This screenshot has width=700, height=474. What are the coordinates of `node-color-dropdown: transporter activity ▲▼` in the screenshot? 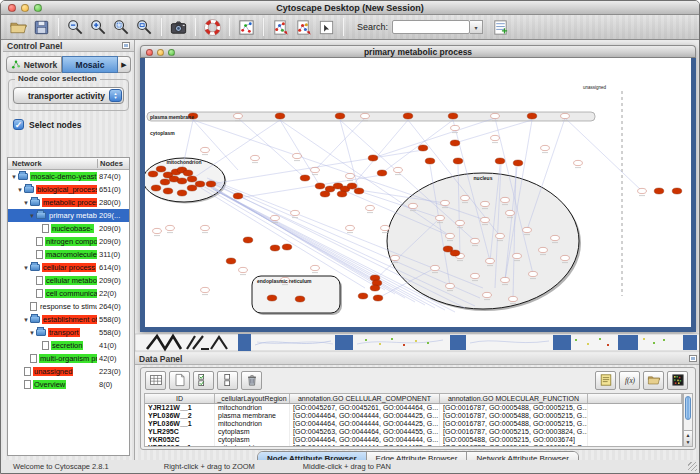 It's located at (68, 96).